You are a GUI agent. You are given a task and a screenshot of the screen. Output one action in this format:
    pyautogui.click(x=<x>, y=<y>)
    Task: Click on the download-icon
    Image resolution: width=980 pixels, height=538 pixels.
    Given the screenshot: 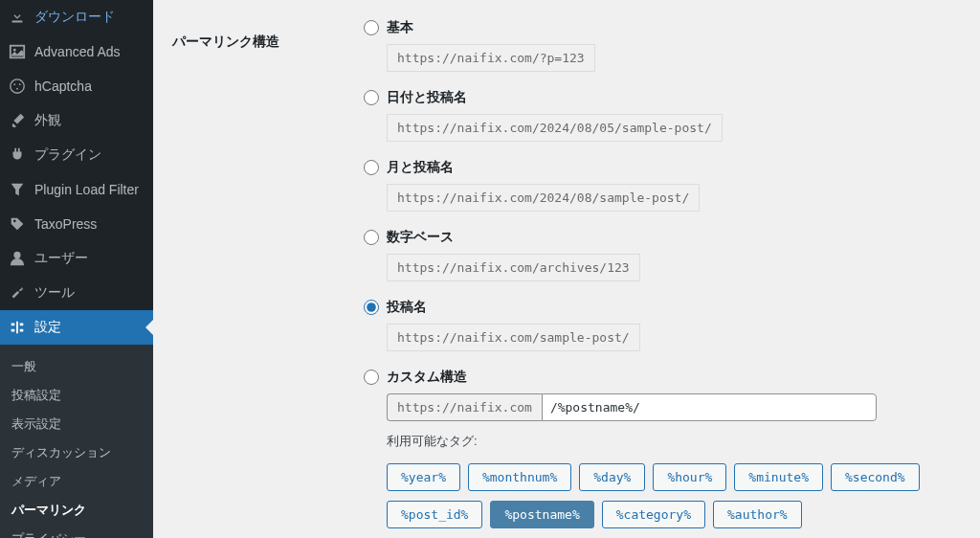 What is the action you would take?
    pyautogui.click(x=17, y=17)
    